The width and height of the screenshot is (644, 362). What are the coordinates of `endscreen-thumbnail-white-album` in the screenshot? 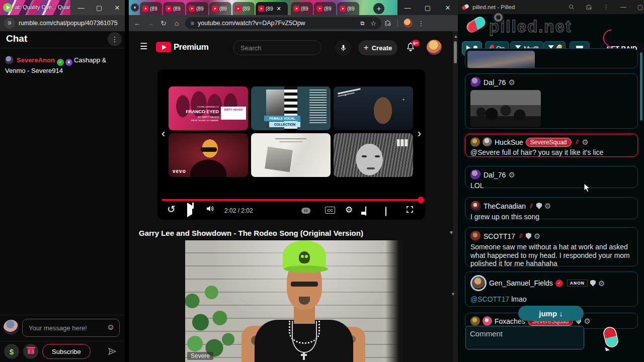 It's located at (291, 155).